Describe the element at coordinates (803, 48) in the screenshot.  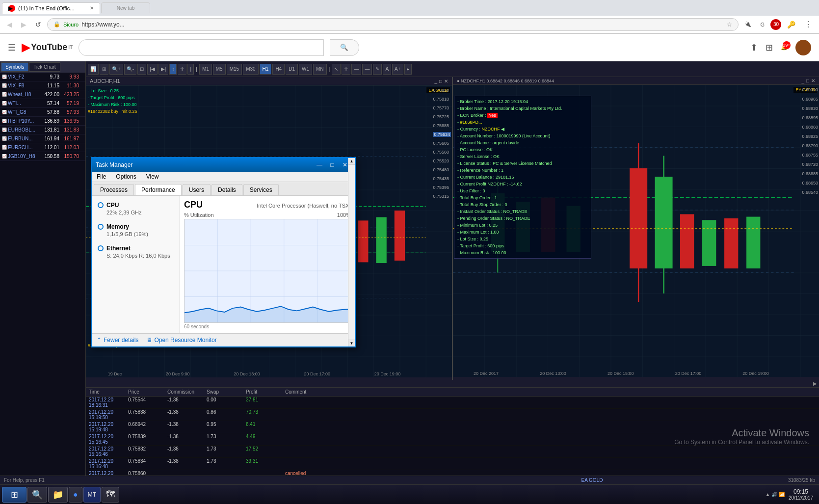
I see `yt-avatar` at that location.